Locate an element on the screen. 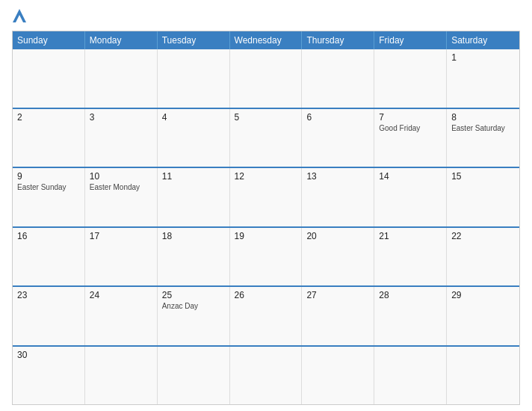 The width and height of the screenshot is (532, 411). calendar-cell: 5 is located at coordinates (266, 138).